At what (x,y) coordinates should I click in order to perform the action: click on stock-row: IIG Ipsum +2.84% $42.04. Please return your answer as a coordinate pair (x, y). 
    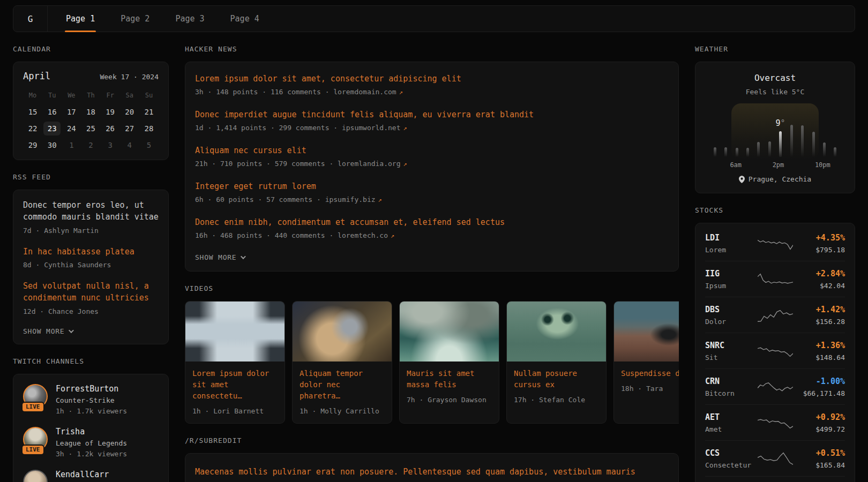
    Looking at the image, I should click on (775, 278).